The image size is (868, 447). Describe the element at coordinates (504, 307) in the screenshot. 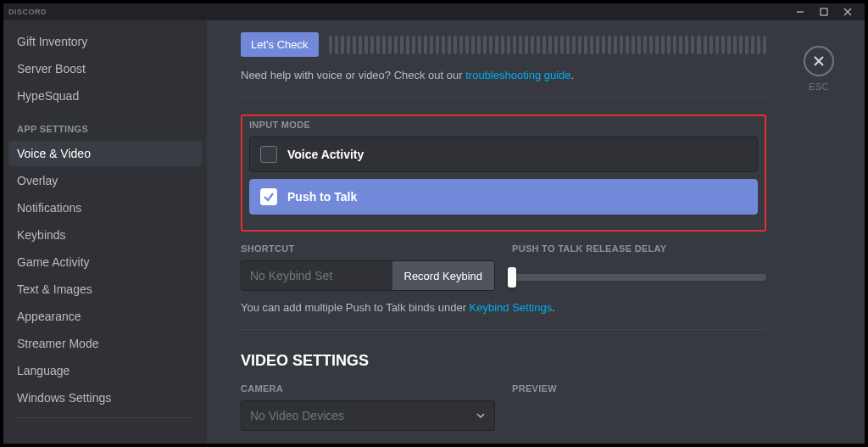

I see `keybind-note: You can add multiple Push to Talk binds …` at that location.